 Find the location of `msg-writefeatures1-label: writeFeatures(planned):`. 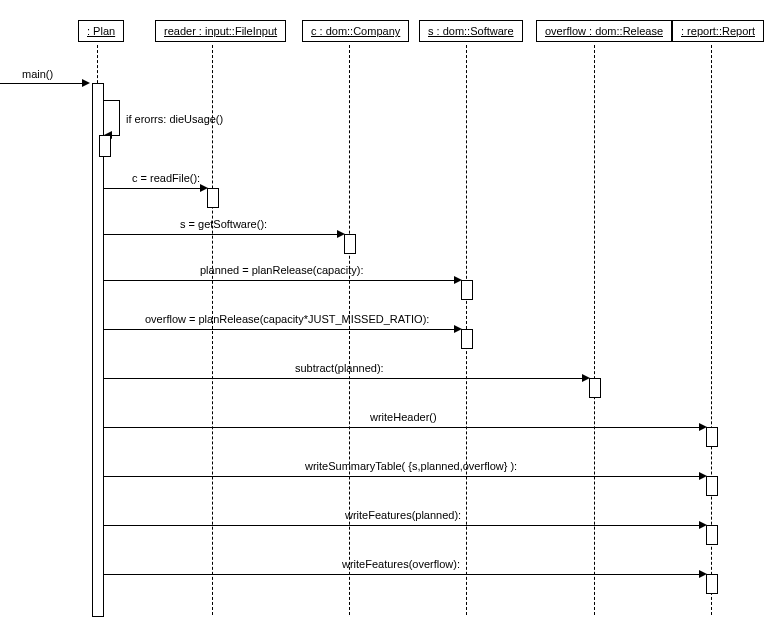

msg-writefeatures1-label: writeFeatures(planned): is located at coordinates (403, 515).